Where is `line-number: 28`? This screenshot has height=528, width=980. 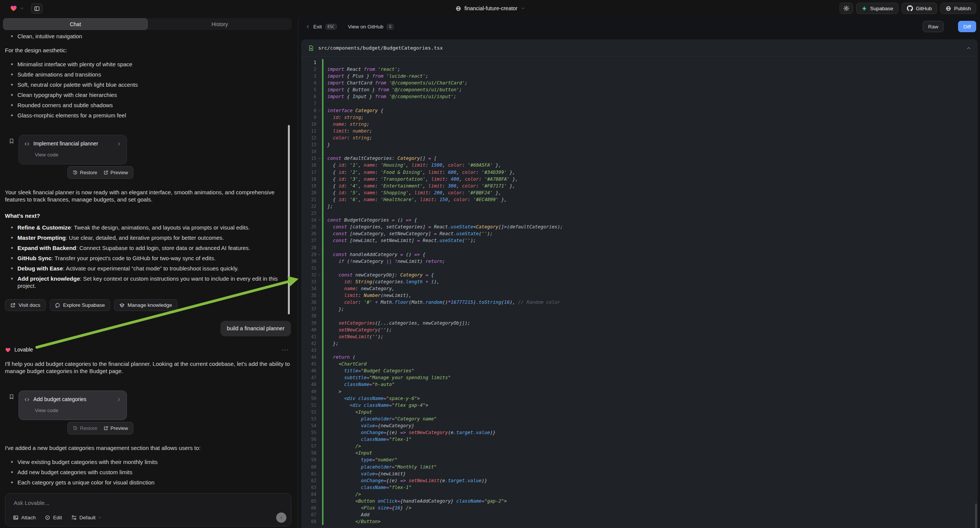 line-number: 28 is located at coordinates (309, 248).